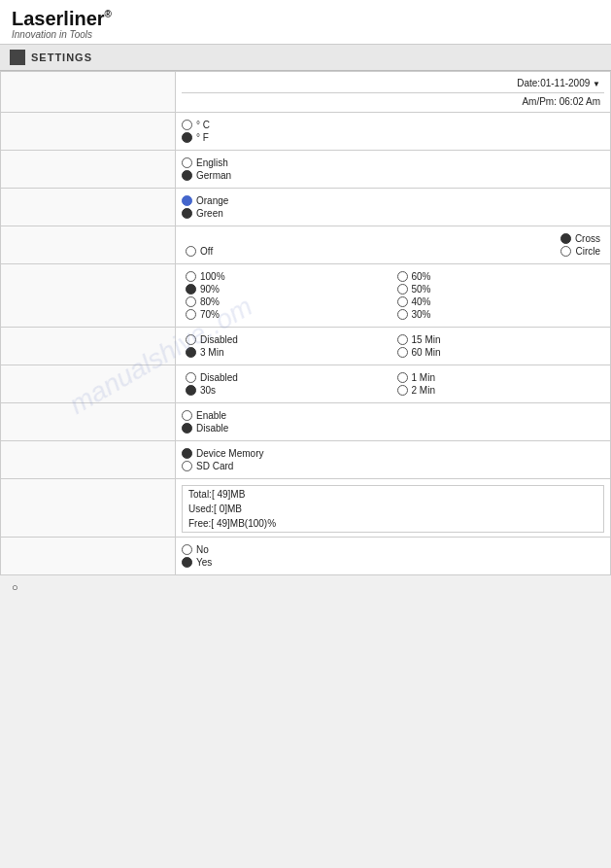 This screenshot has height=868, width=611. What do you see at coordinates (393, 385) in the screenshot?
I see `screensaver-options: Disabled 1 Min 30s 2 Min` at bounding box center [393, 385].